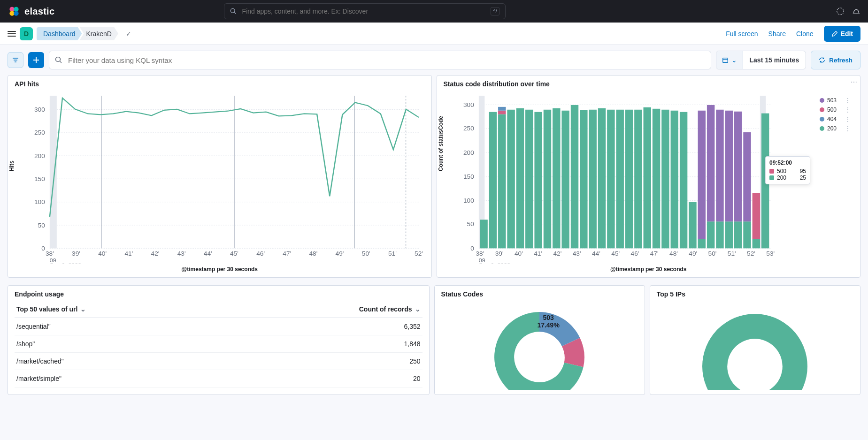  Describe the element at coordinates (842, 34) in the screenshot. I see `edit-button: Edit` at that location.